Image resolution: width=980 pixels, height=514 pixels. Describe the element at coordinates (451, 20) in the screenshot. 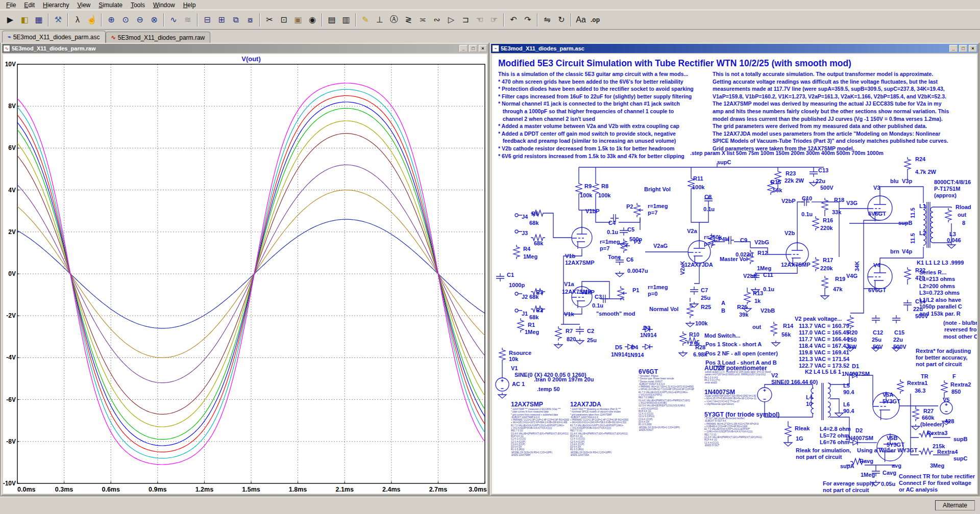

I see `diode-icon: ▷` at that location.